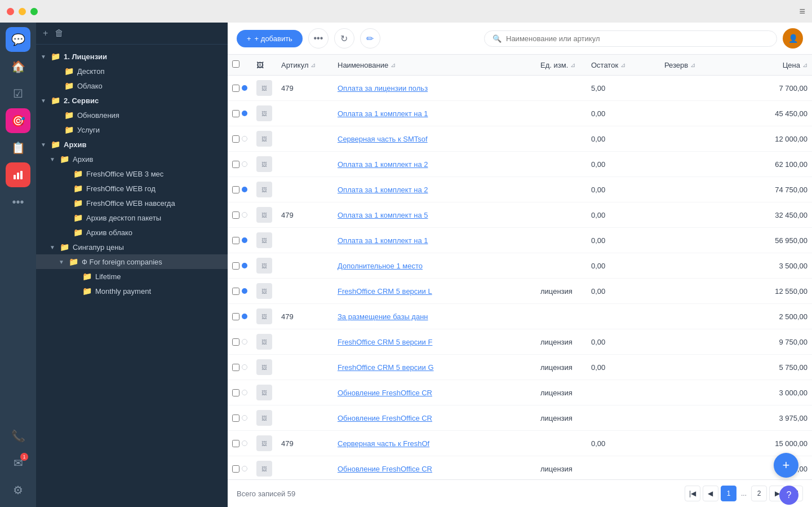 This screenshot has height=507, width=812. I want to click on tree-item-web-forever: 📁 FreshOffice WEB навсегда, so click(132, 203).